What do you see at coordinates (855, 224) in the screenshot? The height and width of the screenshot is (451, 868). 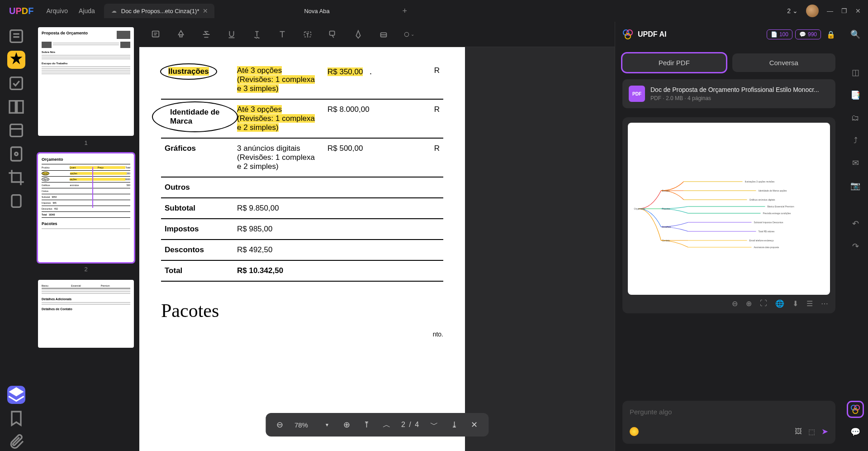 I see `undo-icon: ↶` at bounding box center [855, 224].